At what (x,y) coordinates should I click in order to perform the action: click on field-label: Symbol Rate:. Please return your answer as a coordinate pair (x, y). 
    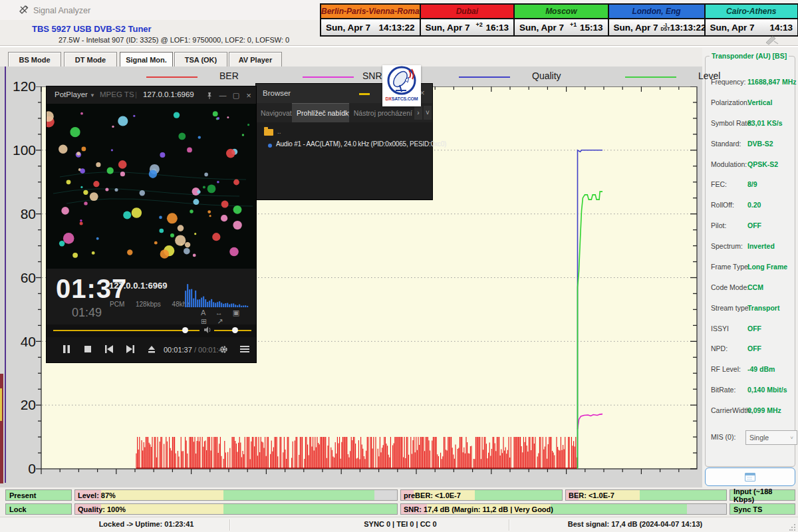
    Looking at the image, I should click on (732, 123).